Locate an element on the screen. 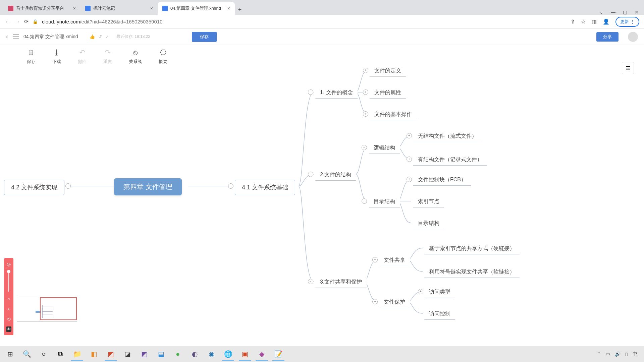  action-relation: ⎋关系线 is located at coordinates (136, 57).